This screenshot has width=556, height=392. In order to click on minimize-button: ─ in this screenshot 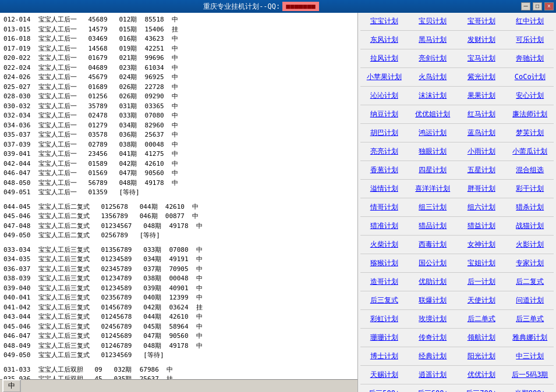, I will do `click(526, 6)`.